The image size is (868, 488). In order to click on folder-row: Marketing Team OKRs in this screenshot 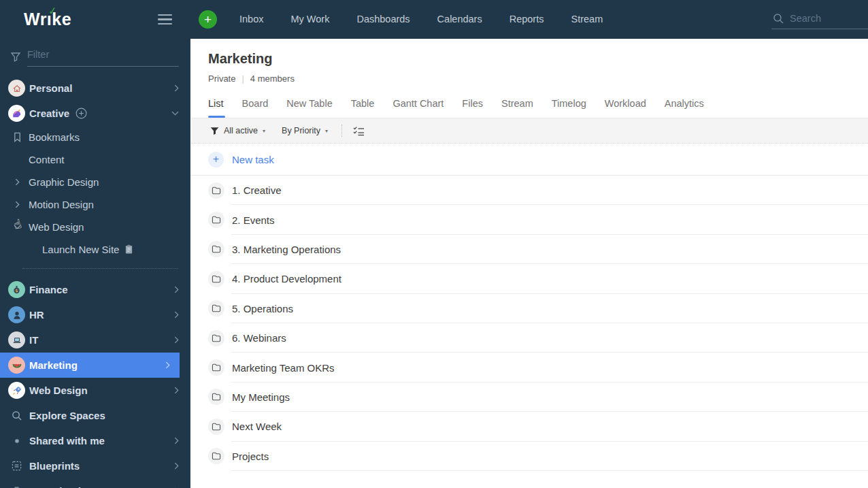, I will do `click(529, 368)`.